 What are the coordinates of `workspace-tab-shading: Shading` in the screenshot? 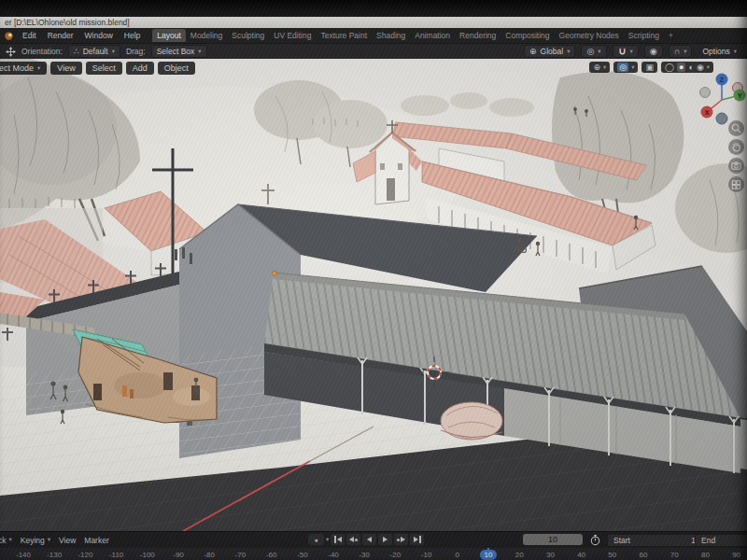 It's located at (390, 35).